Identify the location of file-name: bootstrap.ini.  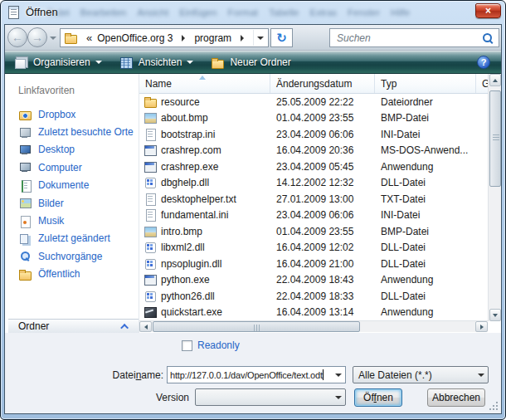
(187, 134).